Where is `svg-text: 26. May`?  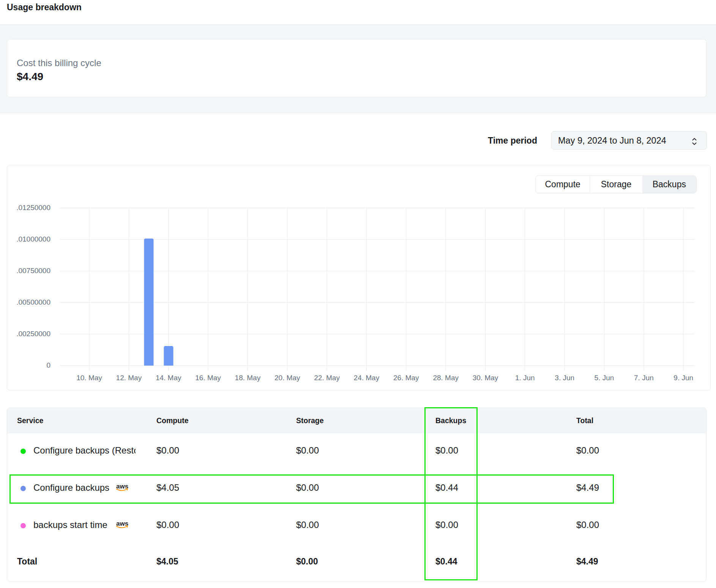 svg-text: 26. May is located at coordinates (406, 378).